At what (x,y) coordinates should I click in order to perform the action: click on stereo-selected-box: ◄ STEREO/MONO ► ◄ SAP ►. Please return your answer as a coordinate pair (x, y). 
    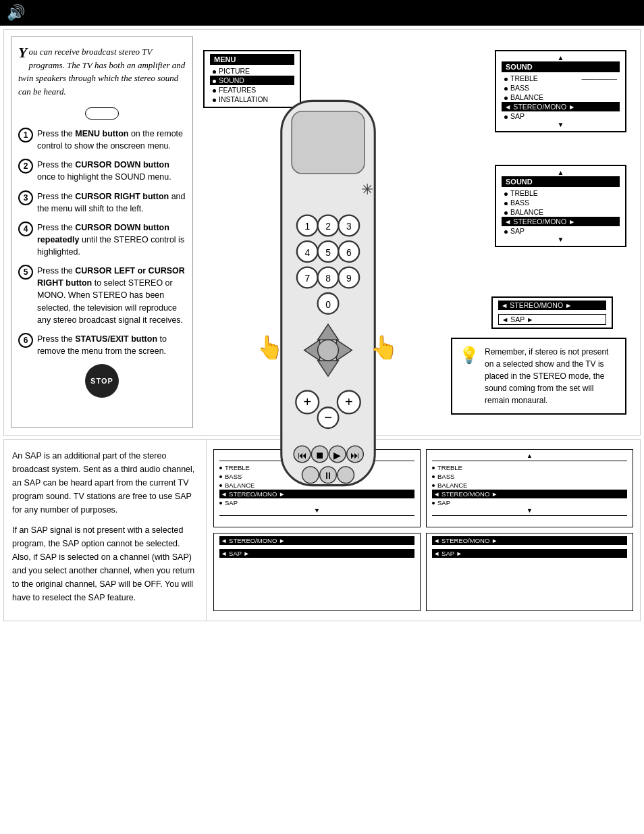
    Looking at the image, I should click on (552, 313).